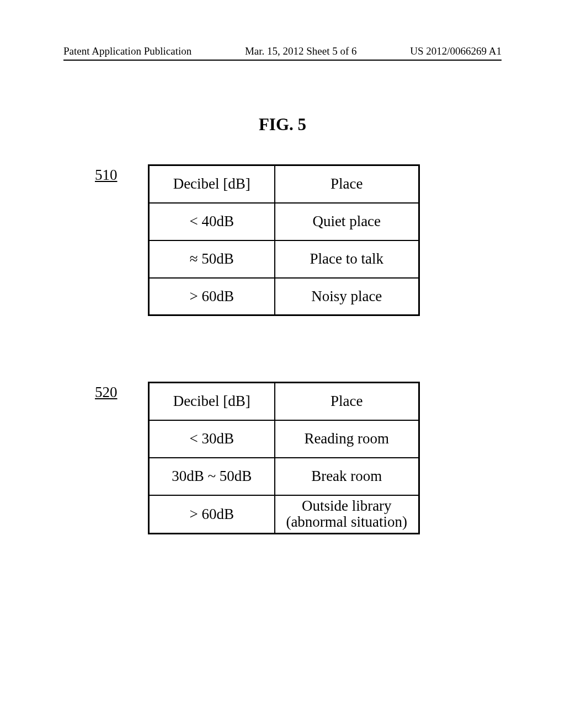 This screenshot has width=565, height=728. What do you see at coordinates (212, 477) in the screenshot?
I see `cell-decibel: 30dB ~ 50dB` at bounding box center [212, 477].